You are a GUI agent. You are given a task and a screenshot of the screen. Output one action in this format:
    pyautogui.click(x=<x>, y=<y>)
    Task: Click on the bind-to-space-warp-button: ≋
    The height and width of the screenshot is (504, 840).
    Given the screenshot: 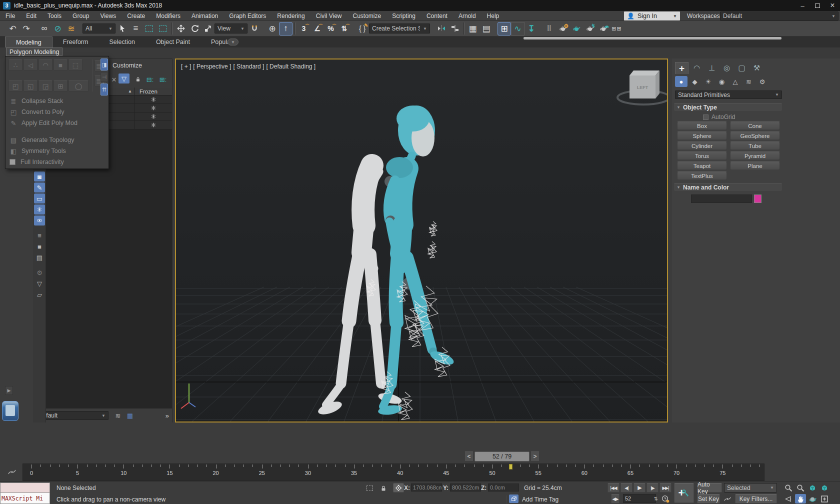 What is the action you would take?
    pyautogui.click(x=71, y=29)
    